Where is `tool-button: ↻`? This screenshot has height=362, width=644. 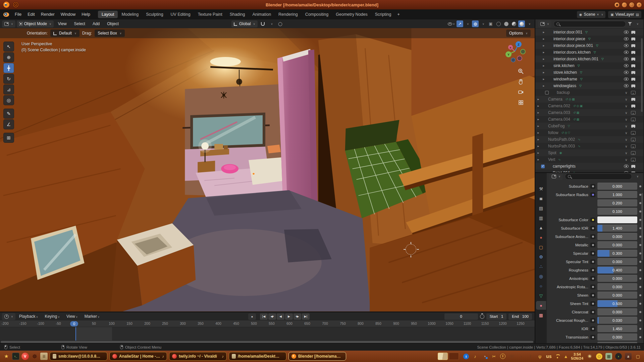 tool-button: ↻ is located at coordinates (9, 79).